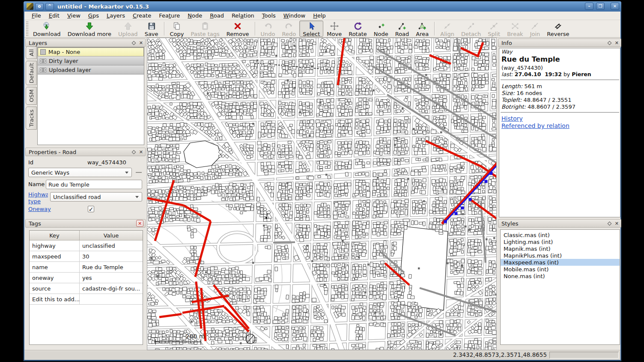  Describe the element at coordinates (560, 262) in the screenshot. I see `style-item-5: Maxspeed.mas (int)` at that location.